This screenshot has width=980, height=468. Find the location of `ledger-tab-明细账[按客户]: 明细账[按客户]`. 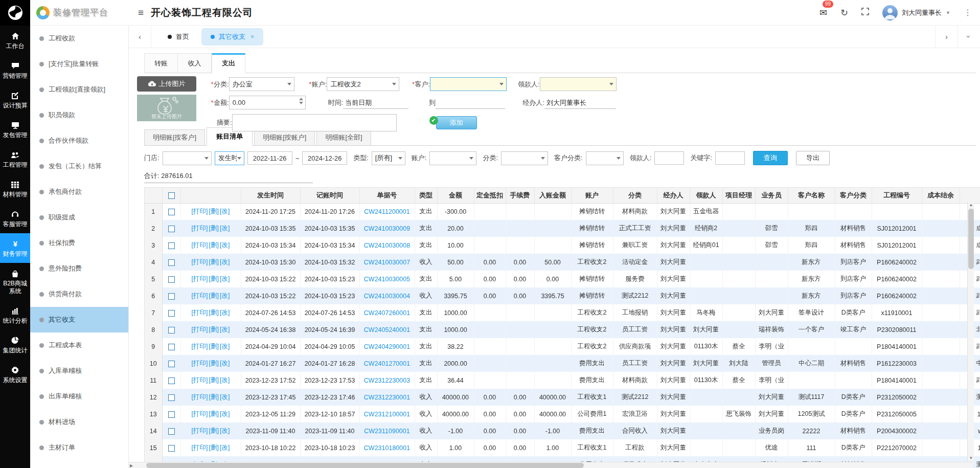

ledger-tab-明细账[按客户]: 明细账[按客户] is located at coordinates (175, 137).